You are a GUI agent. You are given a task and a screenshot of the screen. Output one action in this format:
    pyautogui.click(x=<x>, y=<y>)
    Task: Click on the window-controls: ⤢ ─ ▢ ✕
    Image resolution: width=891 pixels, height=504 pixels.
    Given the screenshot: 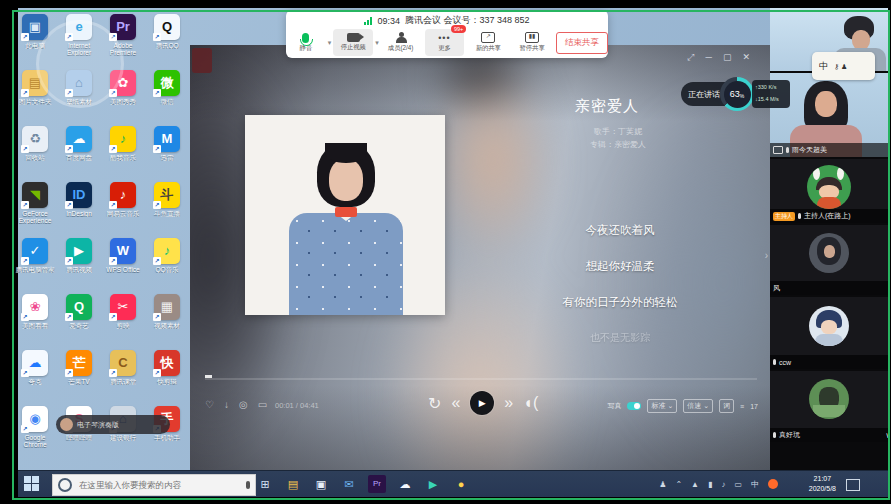 What is the action you would take?
    pyautogui.click(x=718, y=58)
    